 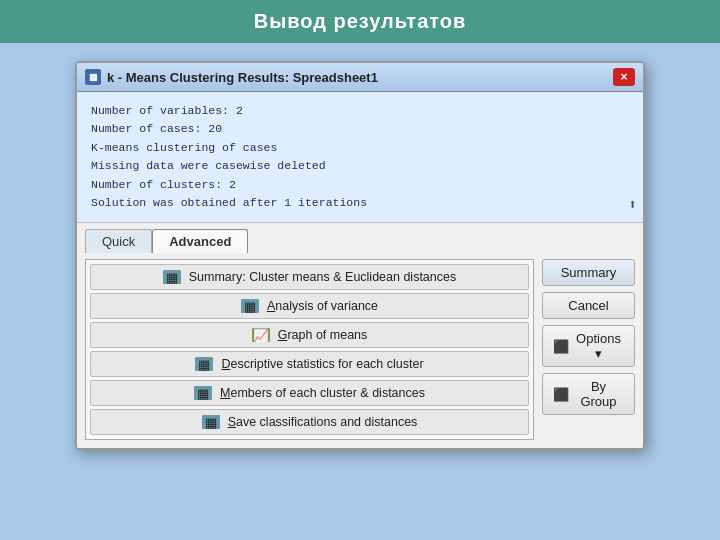 I want to click on dialog-titlebar: ▦ k - Means Clustering Results: Spreadsh…, so click(x=360, y=78).